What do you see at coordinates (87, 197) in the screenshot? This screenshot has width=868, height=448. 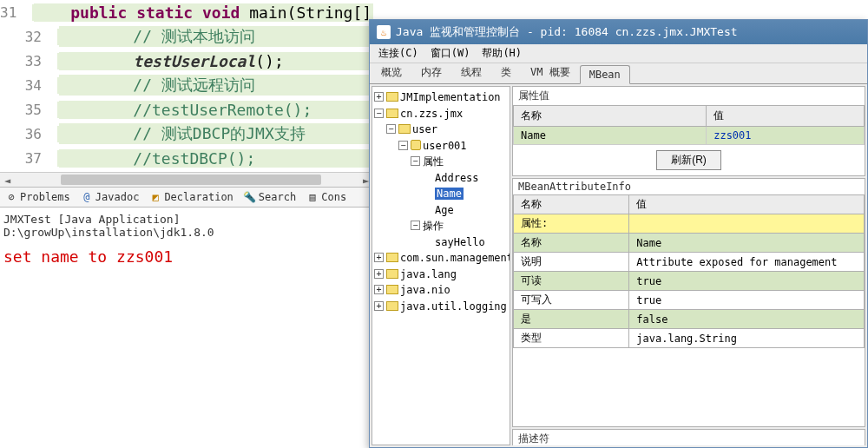 I see `at-icon: @` at bounding box center [87, 197].